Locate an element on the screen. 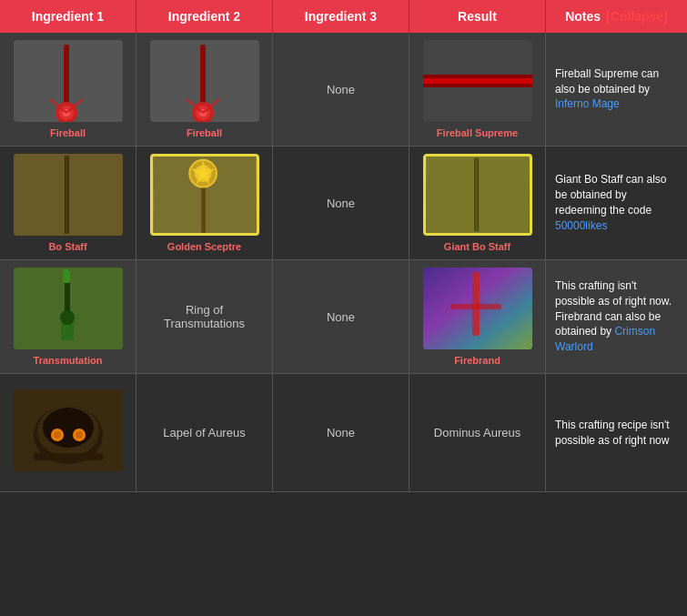  row2-notes: Giant Bo Staff can also be obtained by r… is located at coordinates (617, 203).